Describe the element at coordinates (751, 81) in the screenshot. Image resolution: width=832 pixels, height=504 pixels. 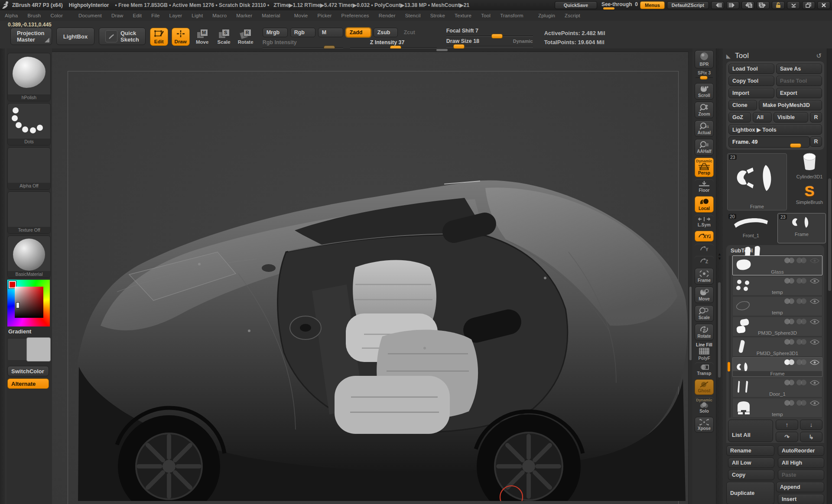
I see `copy-tool-button: Copy Tool` at that location.